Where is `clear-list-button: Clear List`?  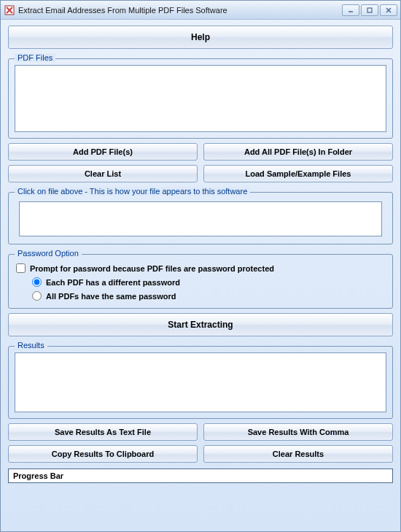 clear-list-button: Clear List is located at coordinates (103, 174).